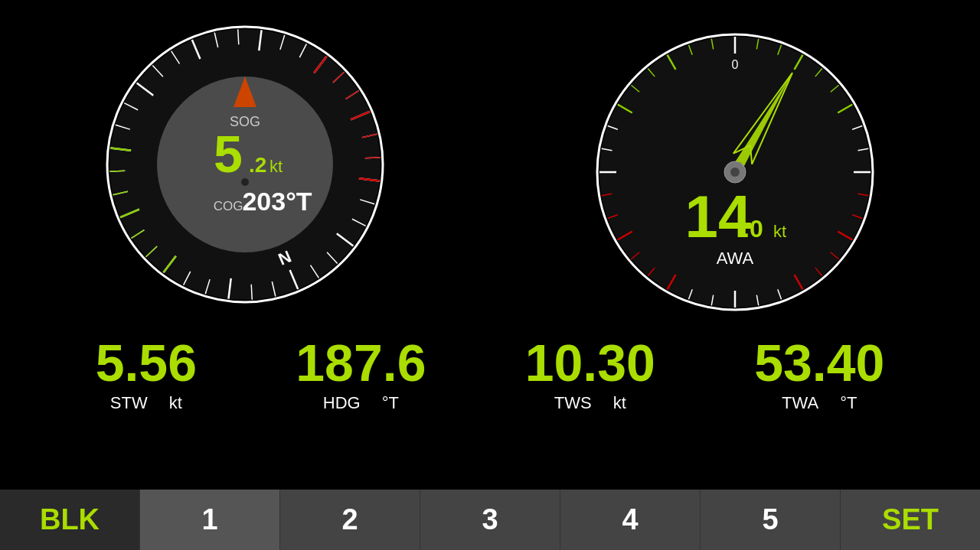 The width and height of the screenshot is (980, 550). What do you see at coordinates (819, 363) in the screenshot?
I see `twa-value: 53.40` at bounding box center [819, 363].